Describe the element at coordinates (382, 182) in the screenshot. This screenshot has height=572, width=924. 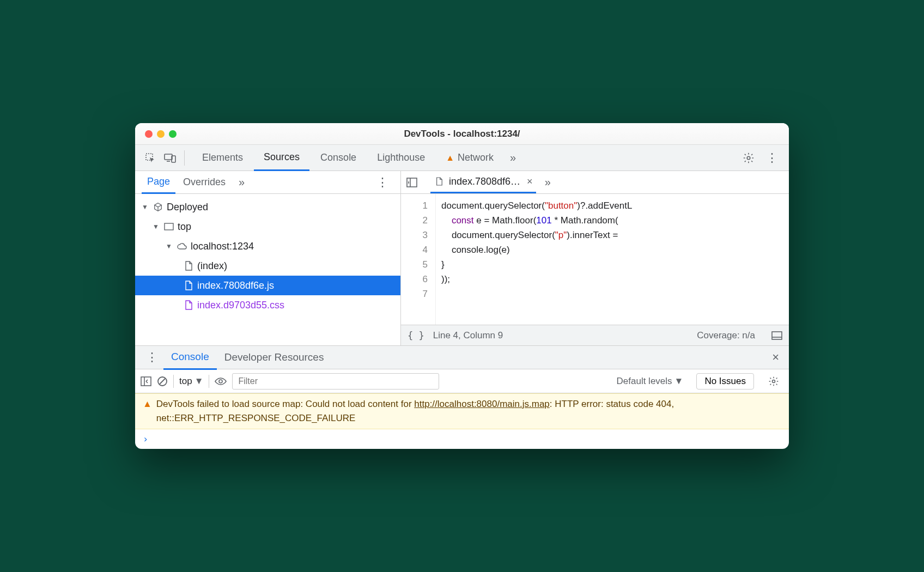
I see `nav-kebab-icon: ⋮` at that location.